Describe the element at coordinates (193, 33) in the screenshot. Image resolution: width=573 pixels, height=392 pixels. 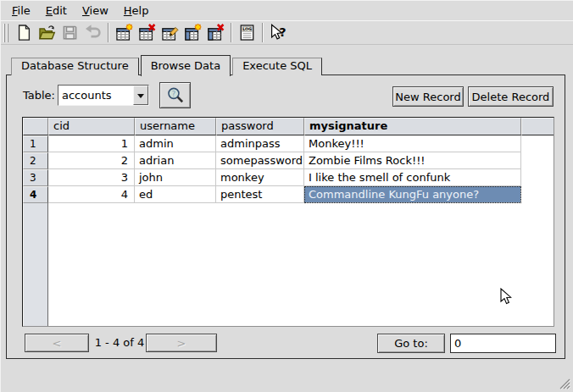
I see `create-index-button` at that location.